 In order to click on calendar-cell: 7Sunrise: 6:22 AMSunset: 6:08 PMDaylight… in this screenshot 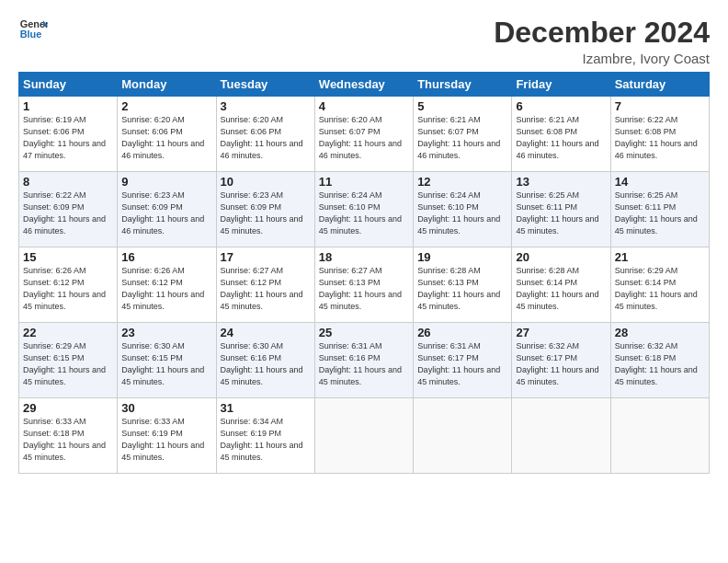, I will do `click(660, 134)`.